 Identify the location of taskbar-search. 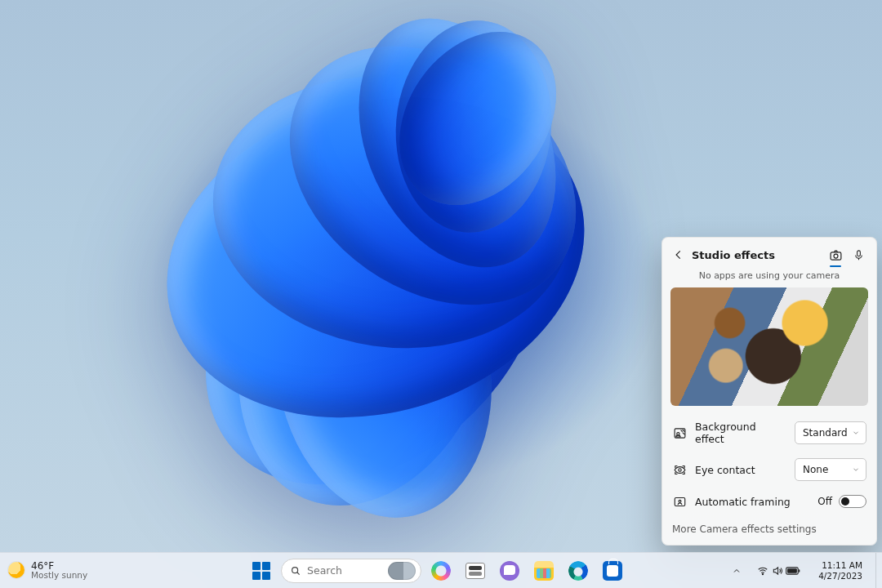
(351, 571).